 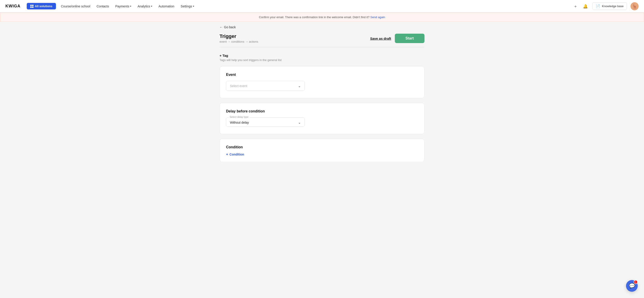 I want to click on navbar: KWIGA All solutions Course/online school…, so click(x=322, y=6).